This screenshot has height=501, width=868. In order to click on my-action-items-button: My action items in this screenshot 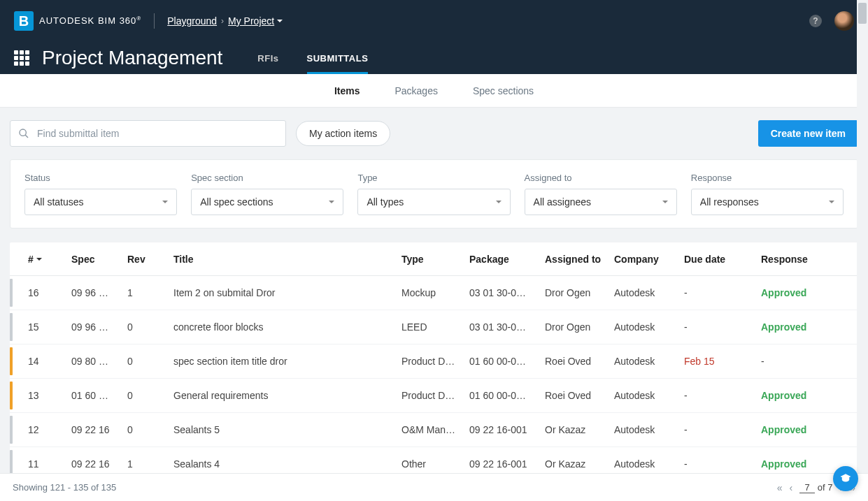, I will do `click(343, 133)`.